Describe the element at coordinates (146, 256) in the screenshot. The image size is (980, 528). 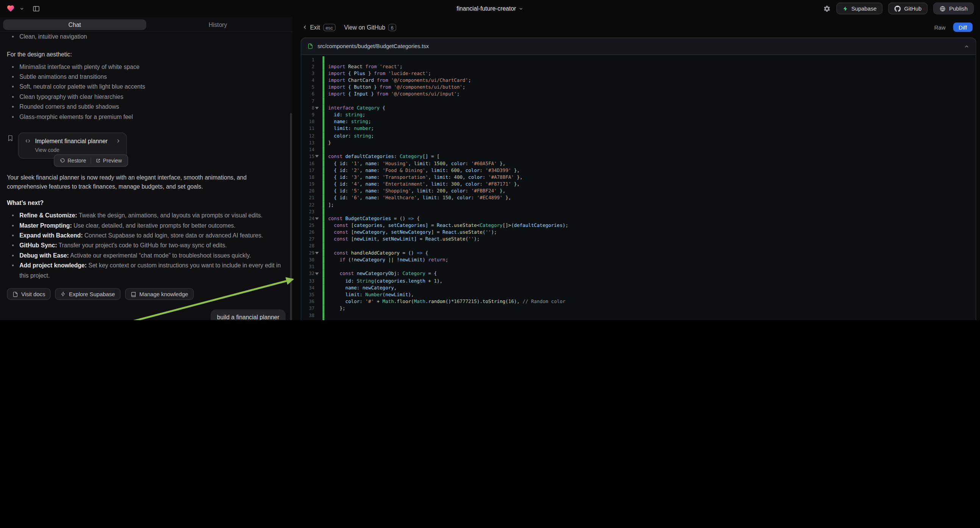
I see `list-item: Debug with Ease: Activate our experiment…` at that location.